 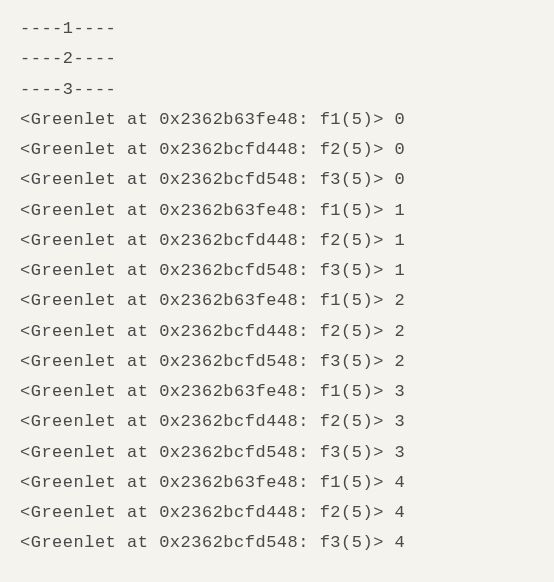 I want to click on greenlet-line: <Greenlet at 0x2362b63fe48: f1(5)> 0, so click(x=277, y=120).